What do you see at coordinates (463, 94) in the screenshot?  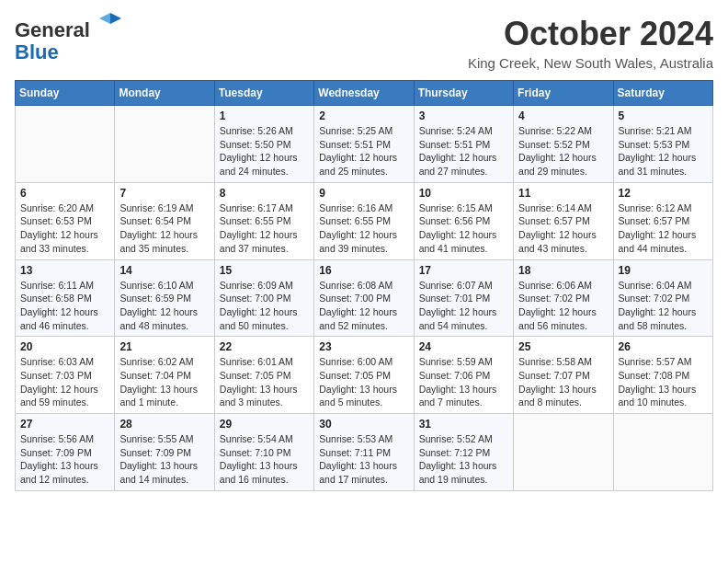 I see `weekday-header: Thursday` at bounding box center [463, 94].